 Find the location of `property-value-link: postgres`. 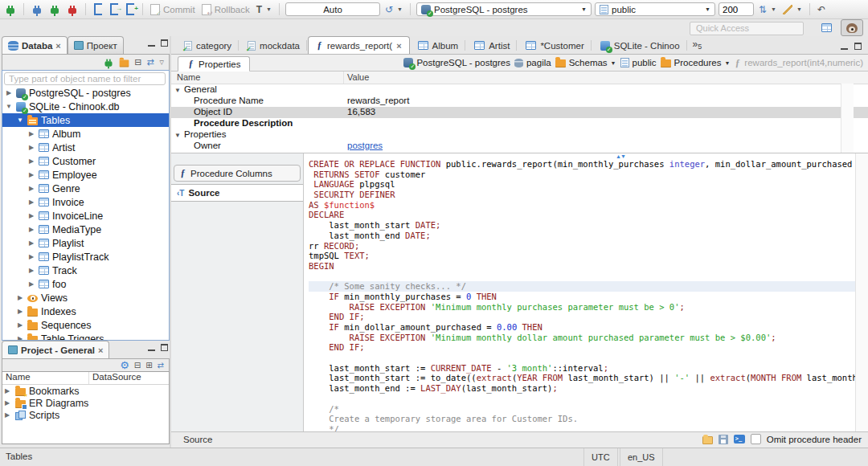

property-value-link: postgres is located at coordinates (365, 145).